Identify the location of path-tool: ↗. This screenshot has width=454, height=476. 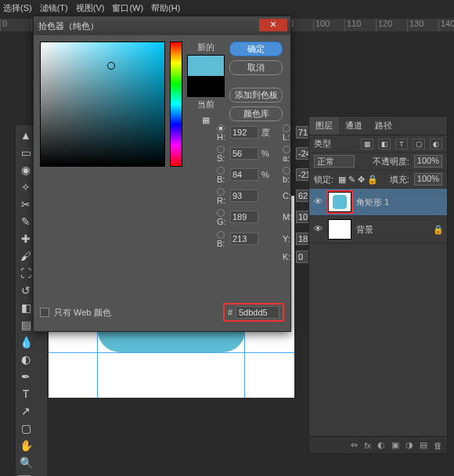
(26, 411).